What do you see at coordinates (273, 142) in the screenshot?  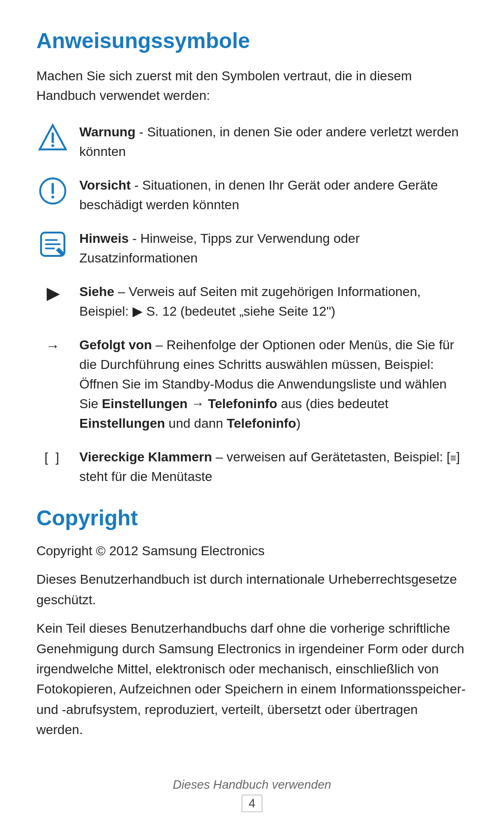 I see `warnung-text: Warnung - Situationen, in denen Sie oder…` at bounding box center [273, 142].